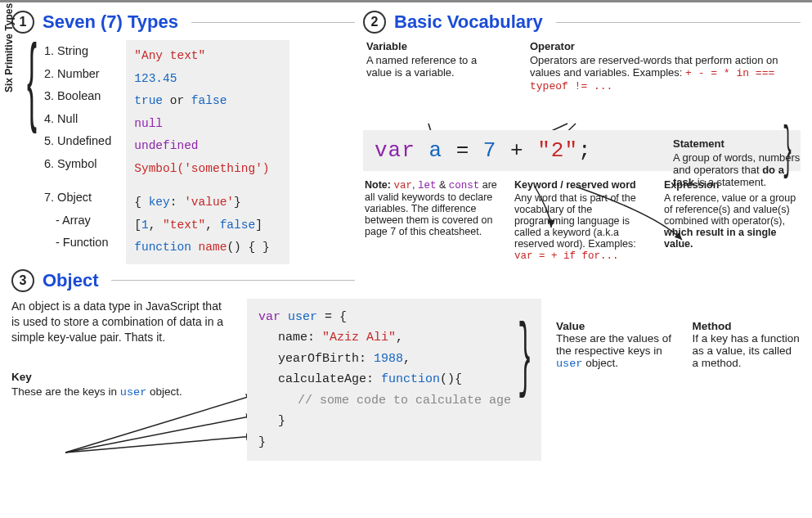  Describe the element at coordinates (558, 151) in the screenshot. I see `code-2: "2"` at that location.